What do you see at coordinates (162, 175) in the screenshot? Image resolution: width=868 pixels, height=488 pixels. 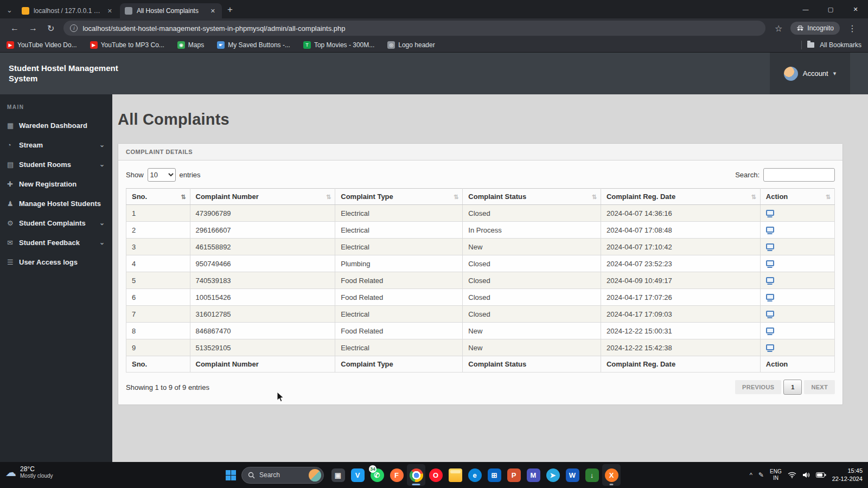 I see `page-length-select: 10` at bounding box center [162, 175].